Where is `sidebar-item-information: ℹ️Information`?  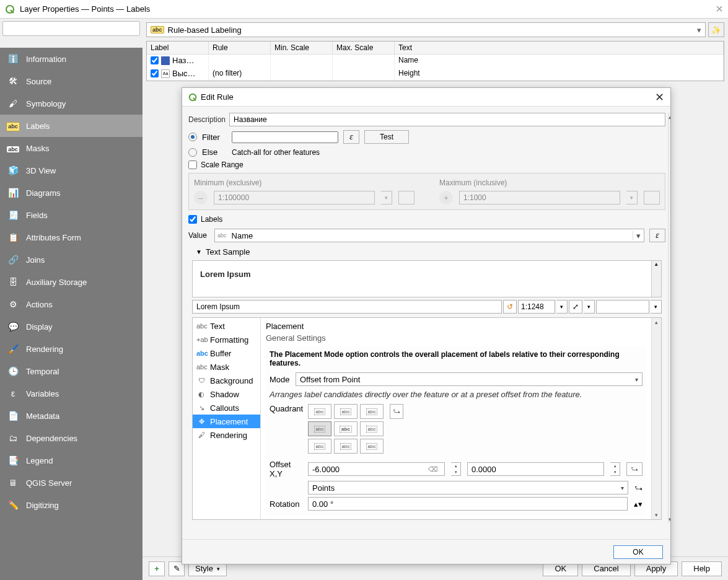
sidebar-item-information: ℹ️Information is located at coordinates (71, 59).